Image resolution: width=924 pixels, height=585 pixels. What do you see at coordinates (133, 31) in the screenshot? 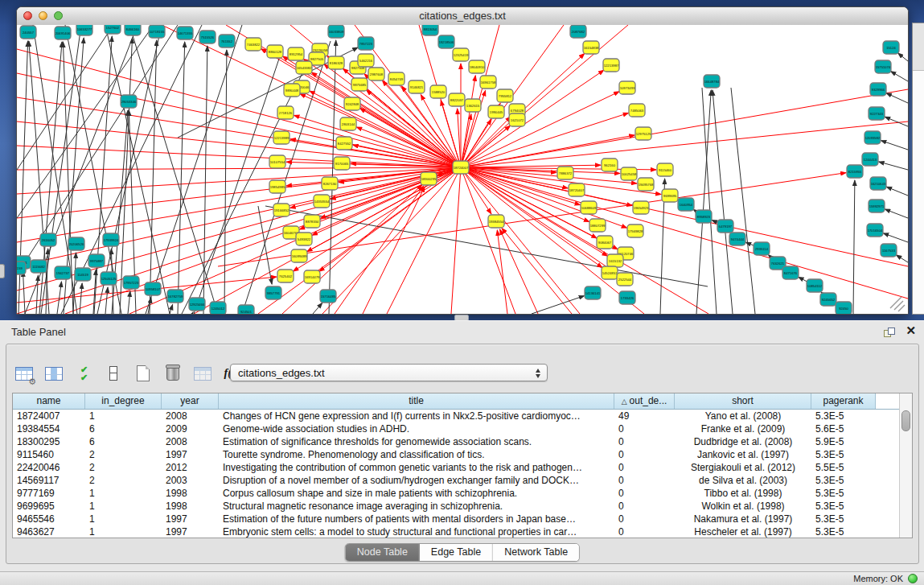
I see `graph-node: 8466160` at bounding box center [133, 31].